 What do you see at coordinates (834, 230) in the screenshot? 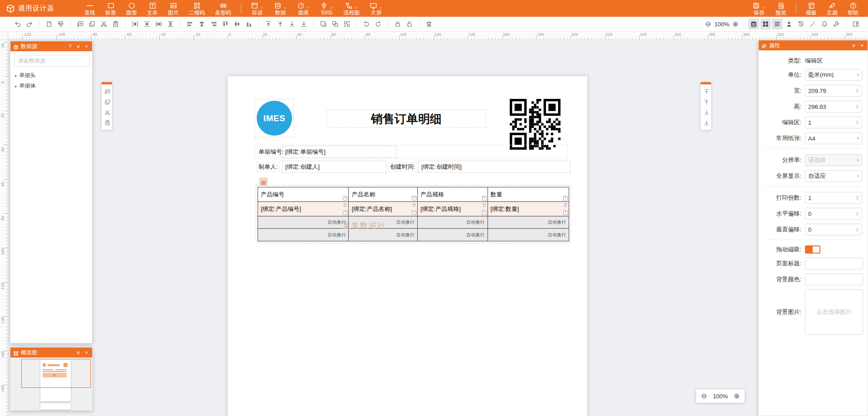
I see `prop-number-offset-v: 0▲▼` at bounding box center [834, 230].